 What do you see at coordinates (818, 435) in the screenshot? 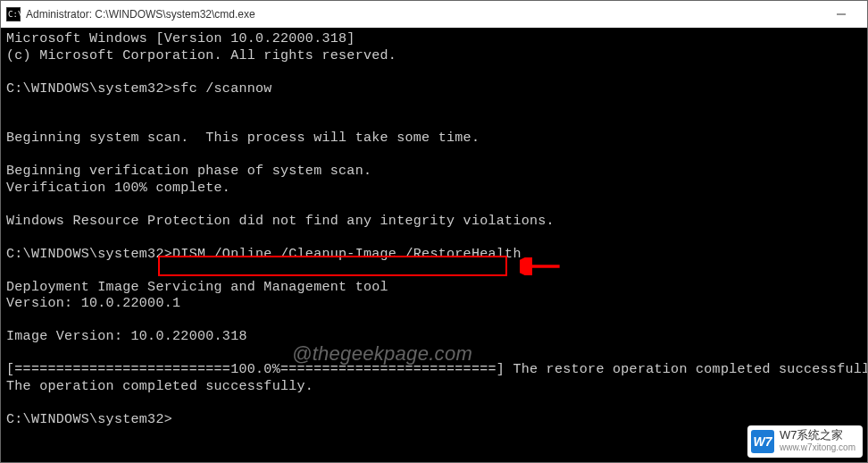
I see `badge-title: W7系统之家` at bounding box center [818, 435].